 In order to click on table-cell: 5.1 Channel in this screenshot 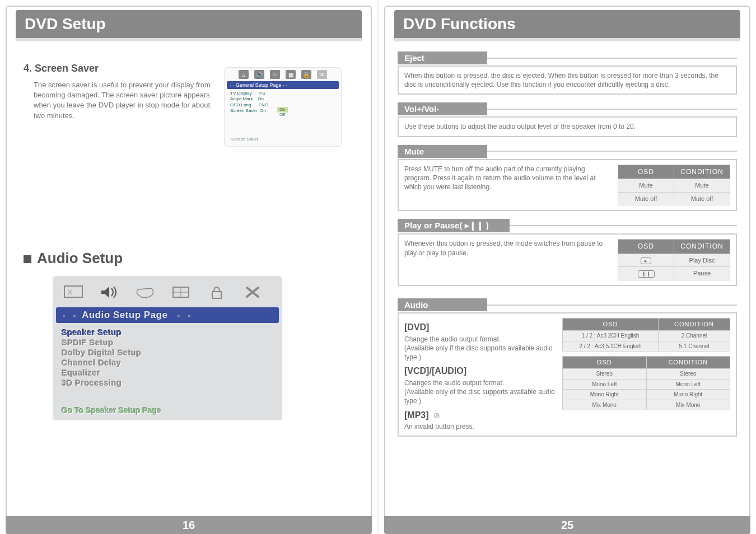, I will do `click(694, 346)`.